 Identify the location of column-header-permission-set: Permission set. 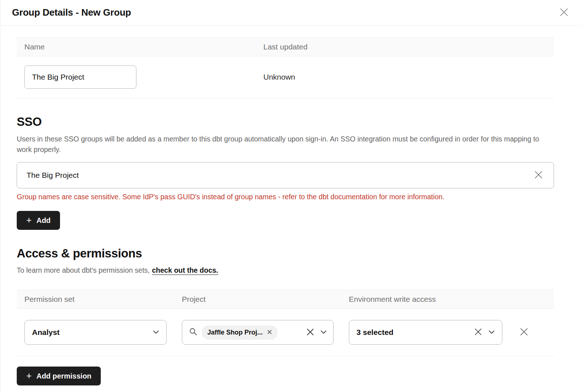
(95, 299).